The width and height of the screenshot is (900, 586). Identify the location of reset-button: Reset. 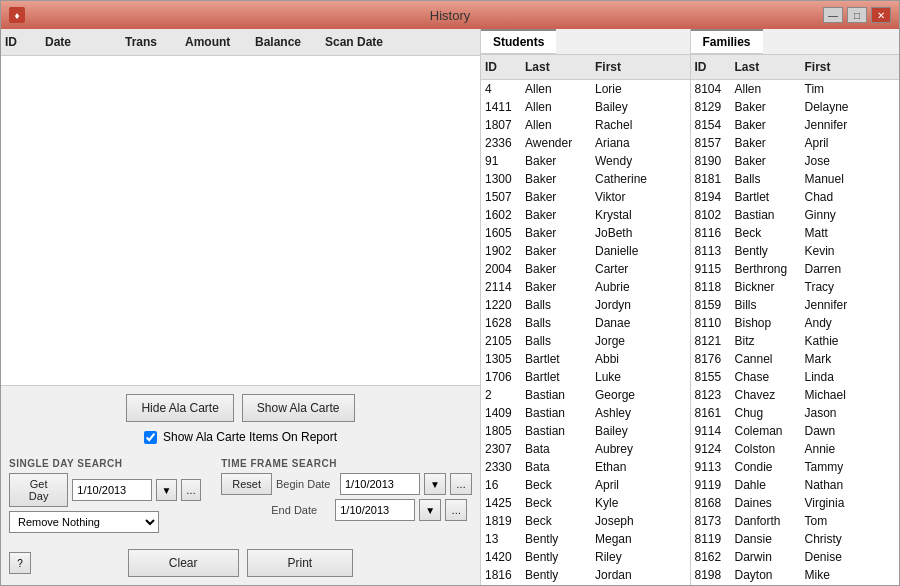
(246, 484).